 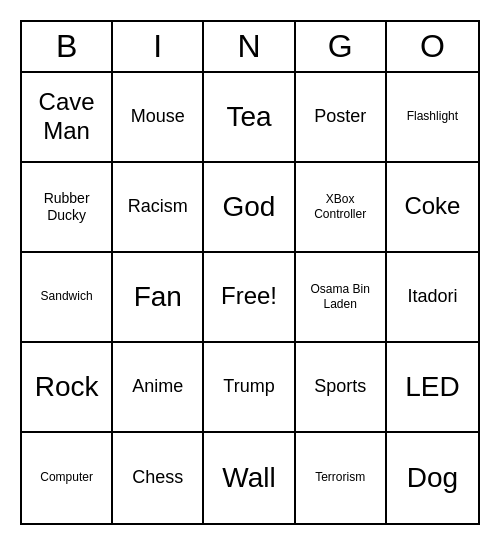 I want to click on cell-text: Cave Man, so click(x=66, y=117).